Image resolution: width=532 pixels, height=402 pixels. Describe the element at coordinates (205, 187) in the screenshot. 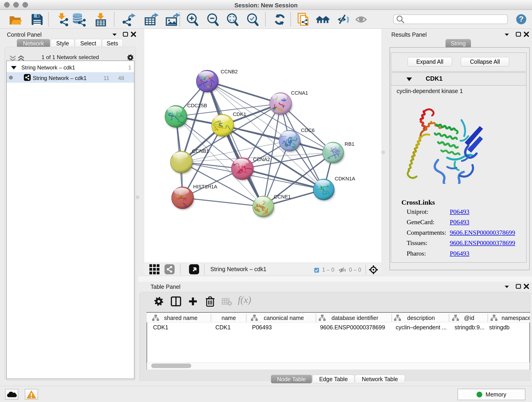

I see `svg-text: HIST1H1A` at that location.